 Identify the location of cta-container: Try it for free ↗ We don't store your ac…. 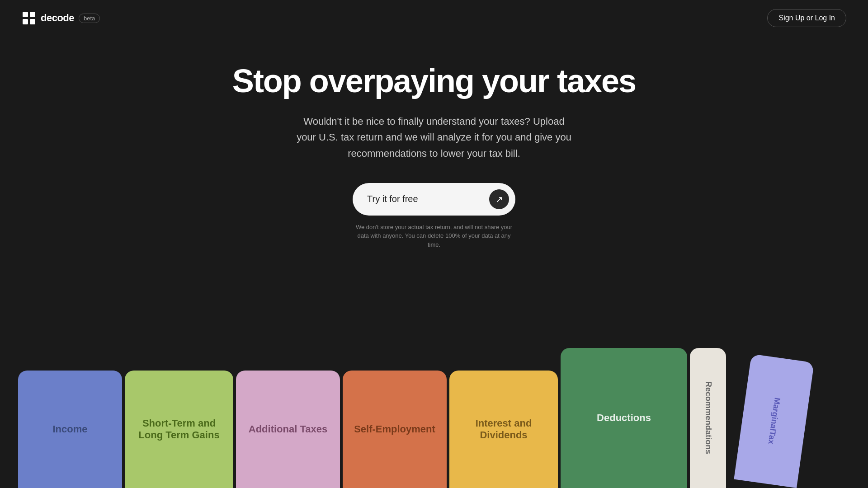
(434, 216).